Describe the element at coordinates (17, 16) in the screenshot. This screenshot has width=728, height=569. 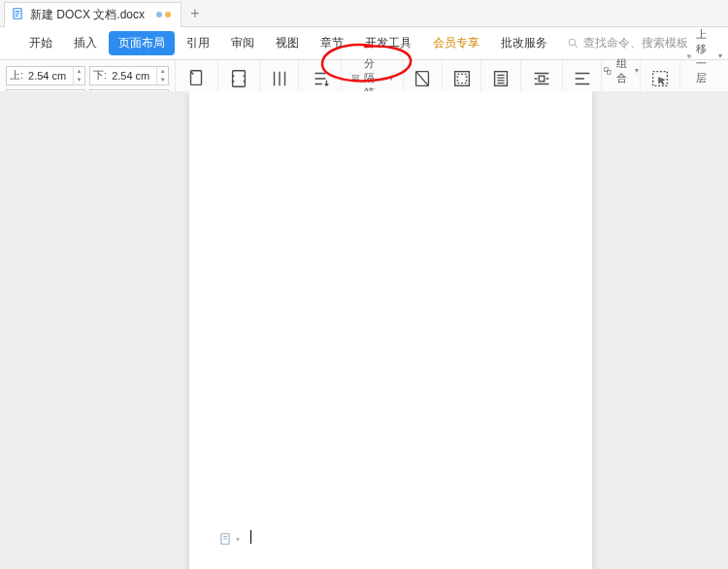
I see `document-icon` at that location.